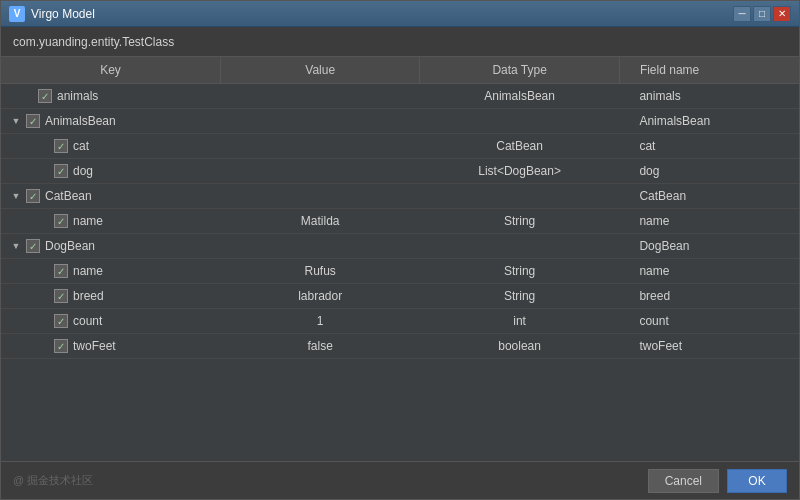 The image size is (800, 500). I want to click on row-value: false, so click(320, 346).